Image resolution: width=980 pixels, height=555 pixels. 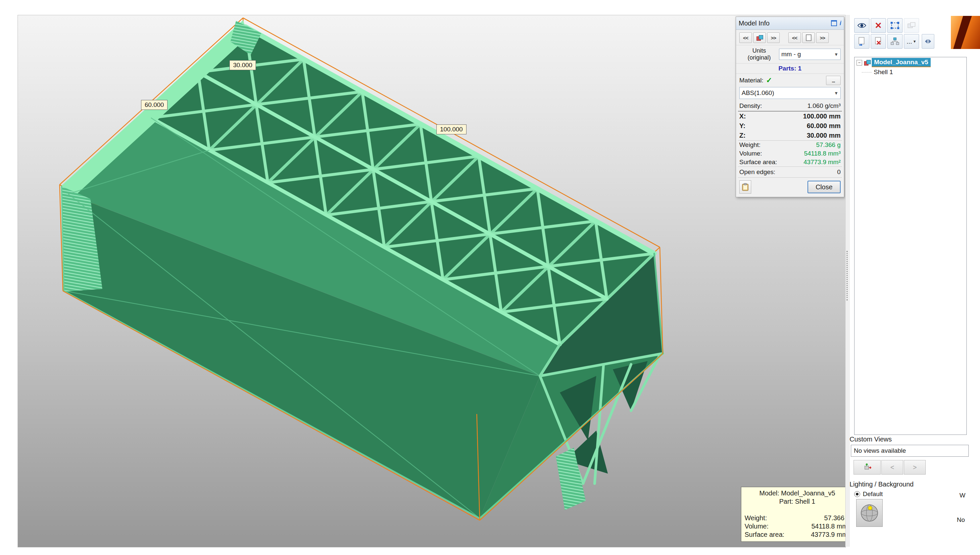 What do you see at coordinates (928, 41) in the screenshot?
I see `splitter-arrows-icon` at bounding box center [928, 41].